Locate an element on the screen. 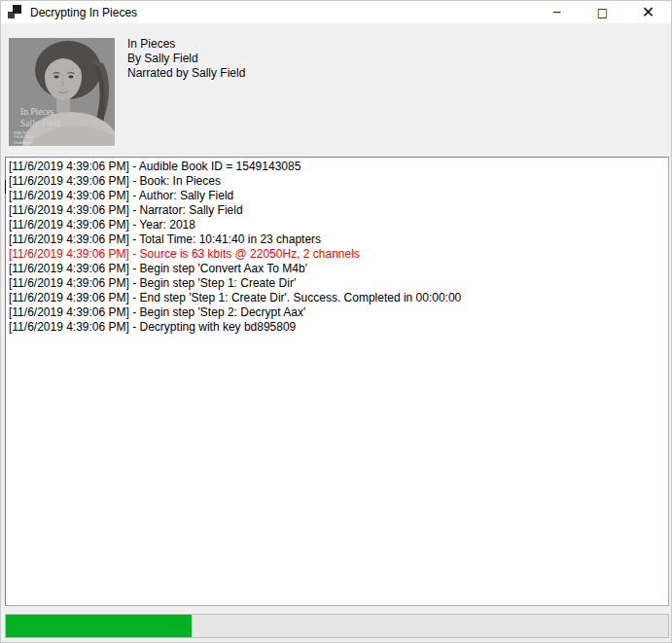  book-title-line: In Pieces is located at coordinates (187, 45).